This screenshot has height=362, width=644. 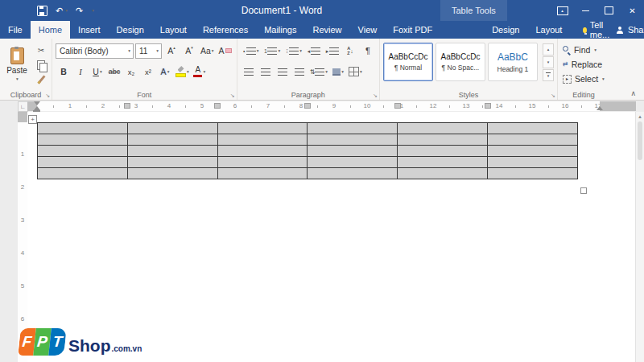 I want to click on right-indent-marker, so click(x=600, y=108).